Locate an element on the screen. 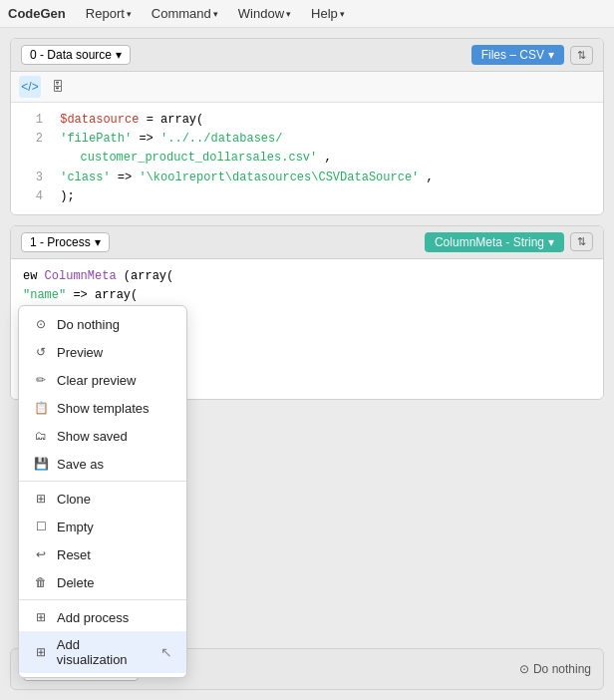  cursor-icon: ↖ is located at coordinates (166, 652).